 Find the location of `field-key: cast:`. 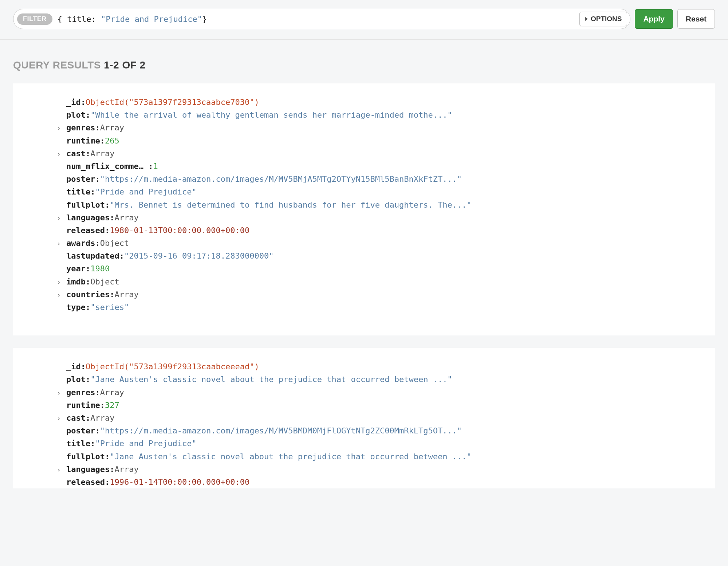

field-key: cast: is located at coordinates (78, 418).